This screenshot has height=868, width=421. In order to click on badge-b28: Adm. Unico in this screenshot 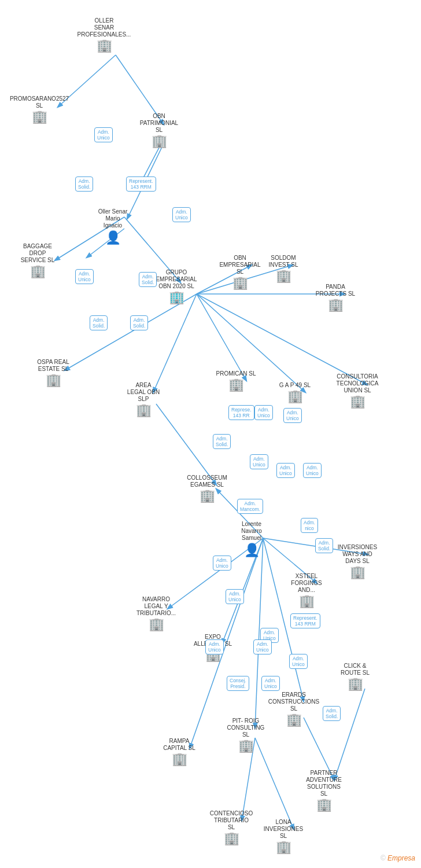, I will do `click(263, 647)`.